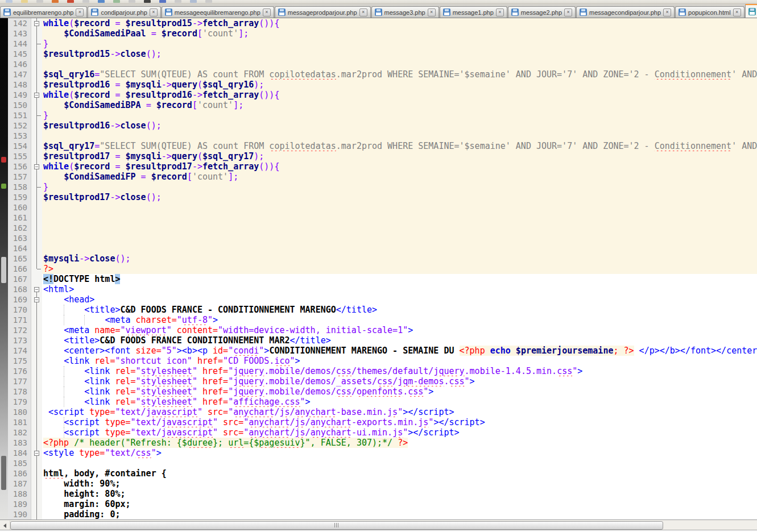  Describe the element at coordinates (382, 514) in the screenshot. I see `code-line-190: 190 padding: 0;` at that location.